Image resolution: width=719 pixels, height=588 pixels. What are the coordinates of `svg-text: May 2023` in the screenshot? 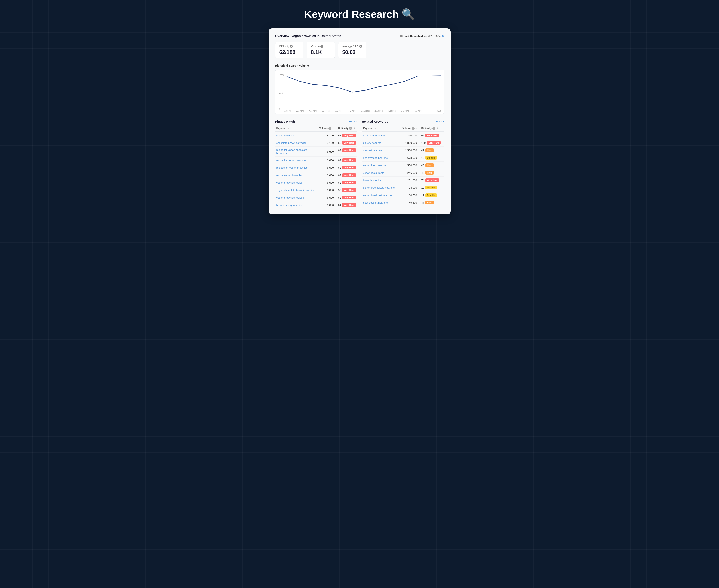 It's located at (326, 111).